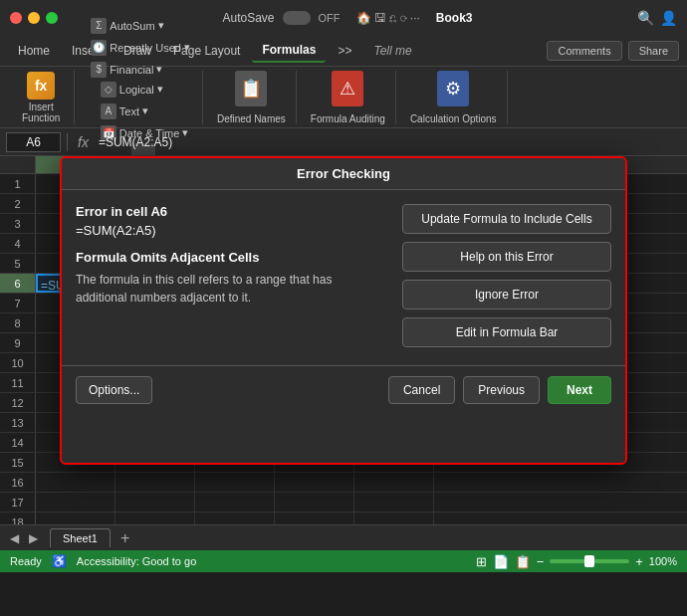  I want to click on autosum-icon: Σ, so click(99, 26).